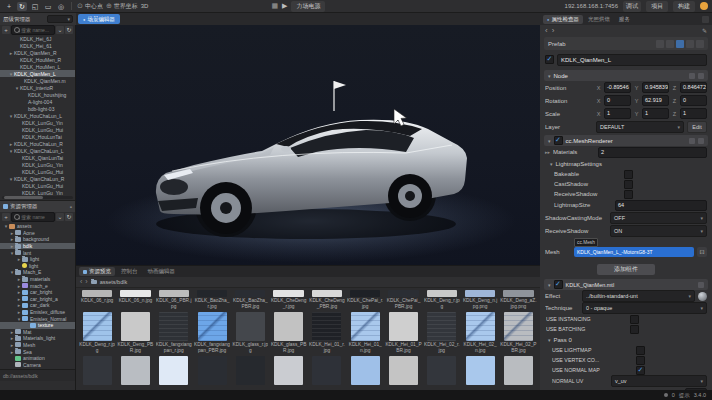 This screenshot has height=400, width=712. I want to click on create-node-button: +, so click(6, 30).